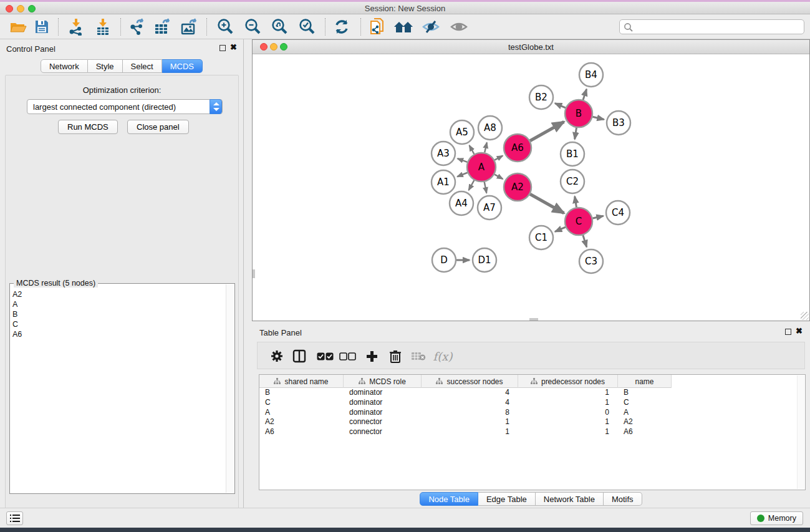 The width and height of the screenshot is (810, 532). I want to click on graph-node-C1: C1, so click(541, 238).